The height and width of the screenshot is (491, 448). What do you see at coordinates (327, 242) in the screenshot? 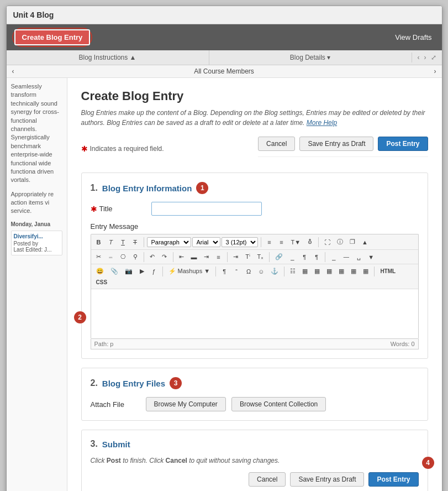
I see `fullscreen-button: ⛶` at bounding box center [327, 242].